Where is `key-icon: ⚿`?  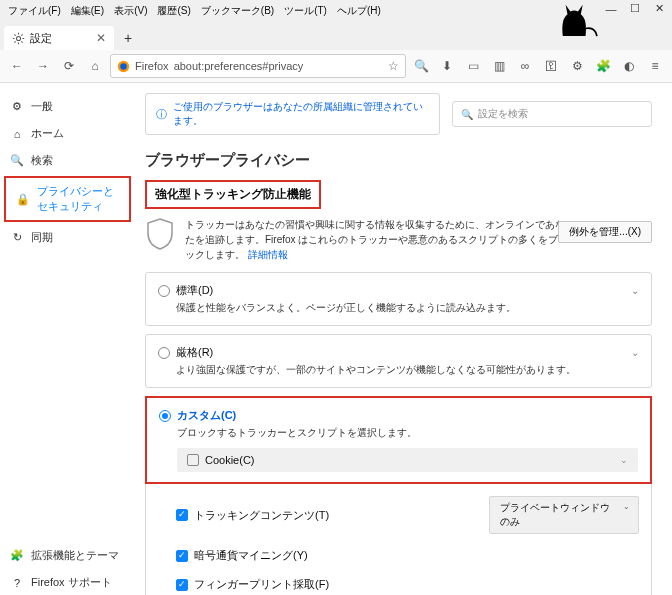 key-icon: ⚿ is located at coordinates (551, 66).